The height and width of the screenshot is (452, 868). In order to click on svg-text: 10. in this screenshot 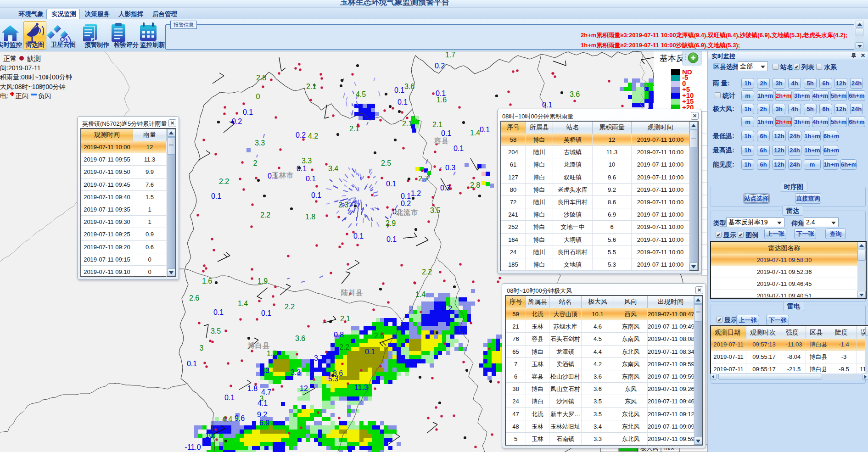, I will do `click(210, 435)`.